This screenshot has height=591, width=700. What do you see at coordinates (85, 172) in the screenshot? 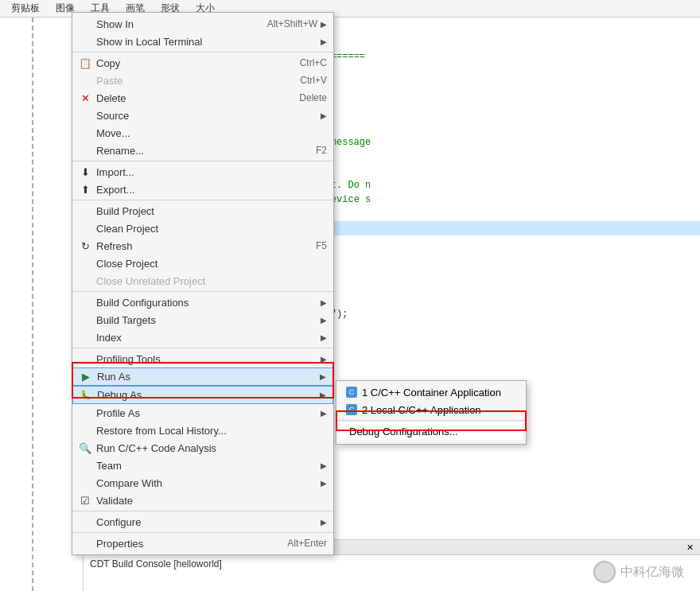
I see `import-icon: ⬇` at bounding box center [85, 172].